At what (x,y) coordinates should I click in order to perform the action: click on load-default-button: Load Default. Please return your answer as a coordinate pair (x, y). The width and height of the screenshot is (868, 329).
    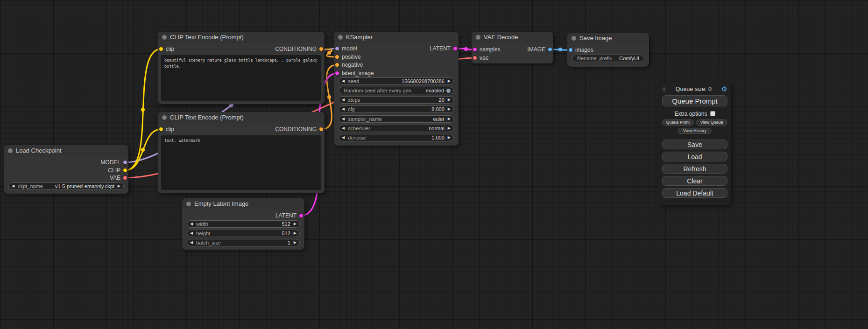
    Looking at the image, I should click on (695, 193).